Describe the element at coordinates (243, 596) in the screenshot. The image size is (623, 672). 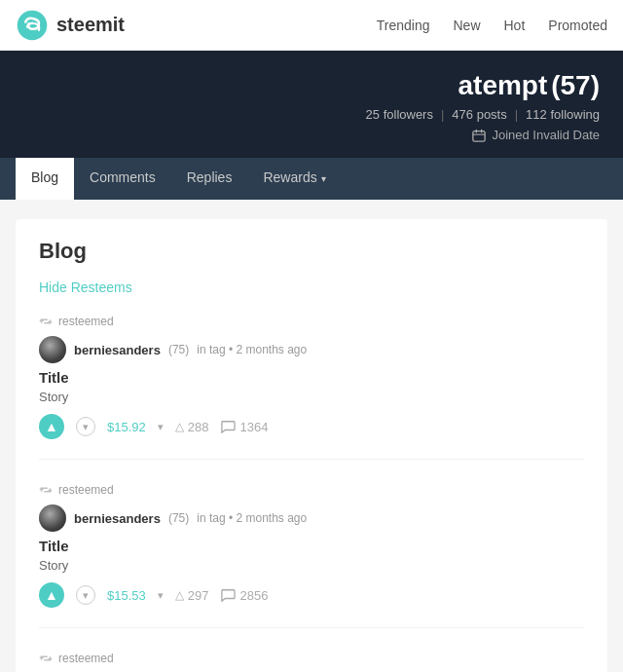
I see `comments-area: 2856` at that location.